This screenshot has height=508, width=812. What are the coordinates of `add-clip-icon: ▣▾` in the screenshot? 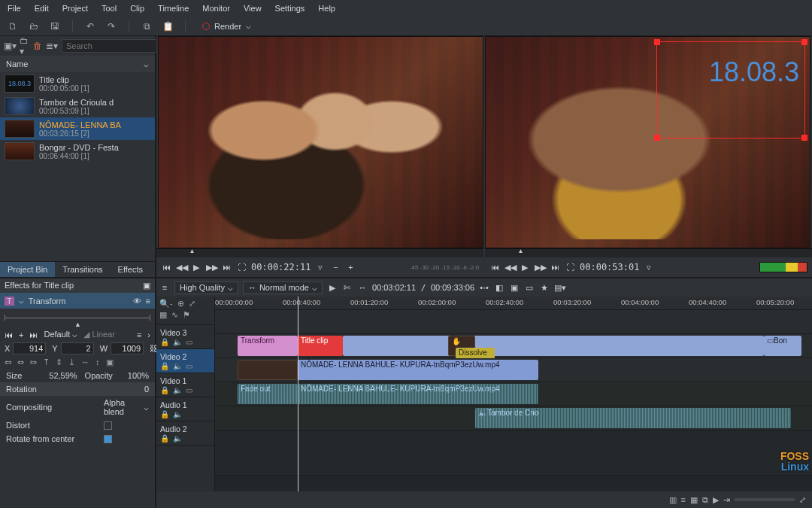 It's located at (10, 46).